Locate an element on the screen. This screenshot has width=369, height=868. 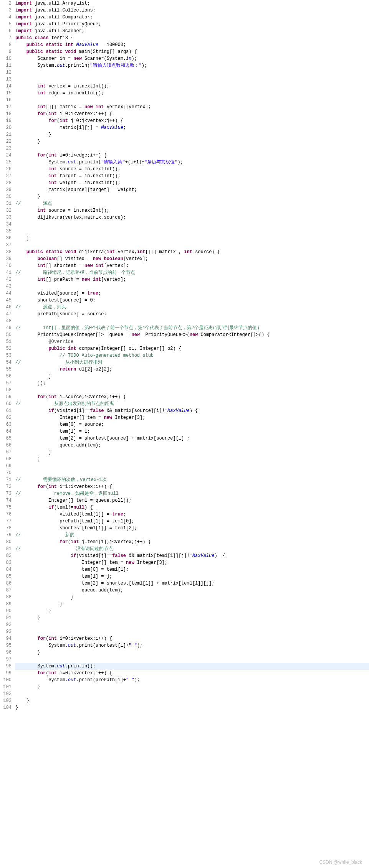
code-line: for(int i=source;i<vertex;i++) { is located at coordinates (192, 397).